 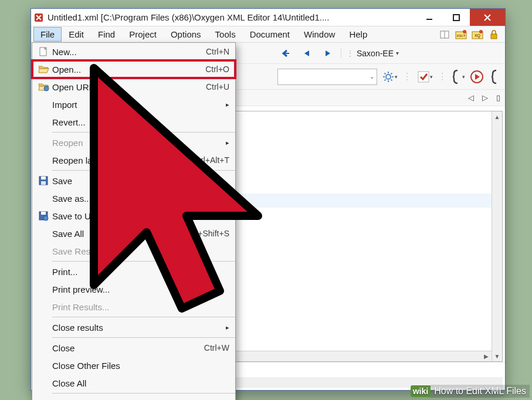 What do you see at coordinates (286, 53) in the screenshot?
I see `nav-undo-icon` at bounding box center [286, 53].